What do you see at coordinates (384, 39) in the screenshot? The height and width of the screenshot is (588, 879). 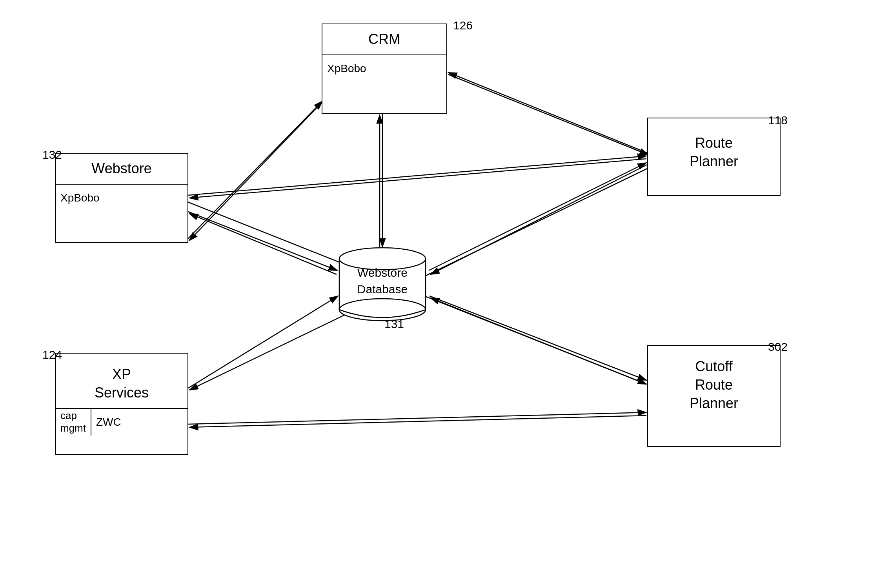 I see `crm-title: CRM` at bounding box center [384, 39].